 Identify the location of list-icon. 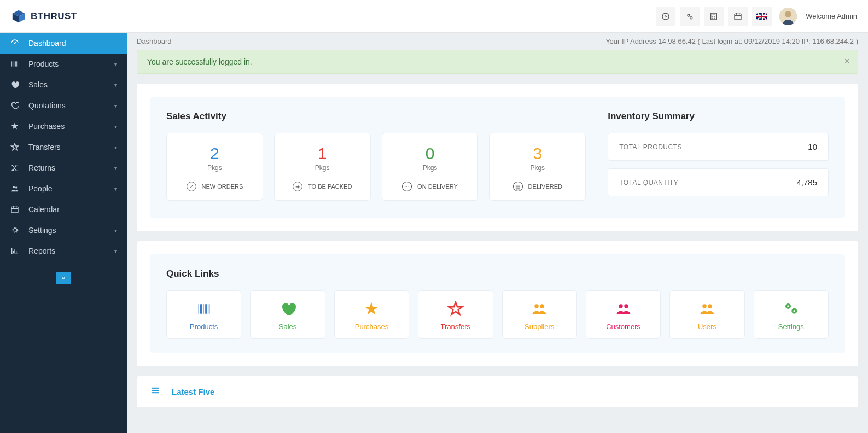
(155, 391).